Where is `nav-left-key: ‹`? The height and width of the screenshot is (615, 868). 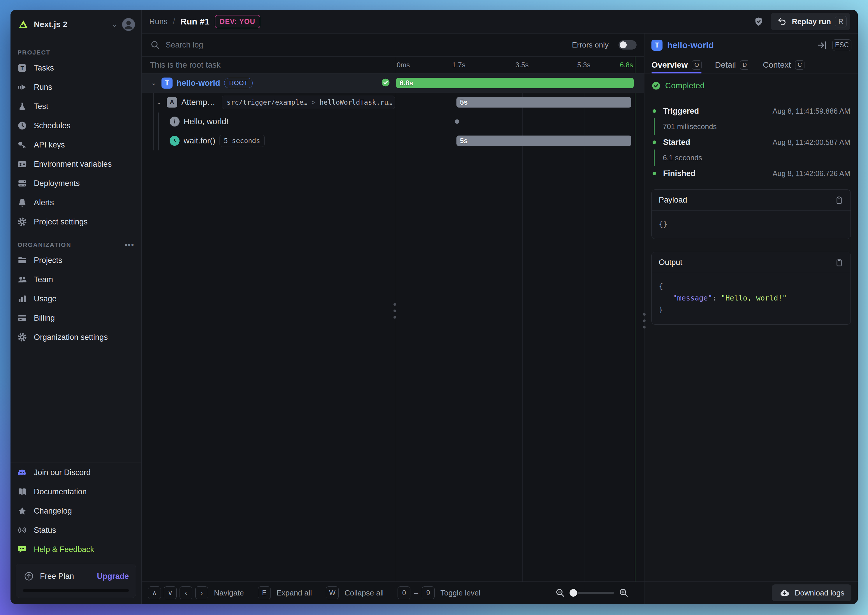
nav-left-key: ‹ is located at coordinates (186, 593).